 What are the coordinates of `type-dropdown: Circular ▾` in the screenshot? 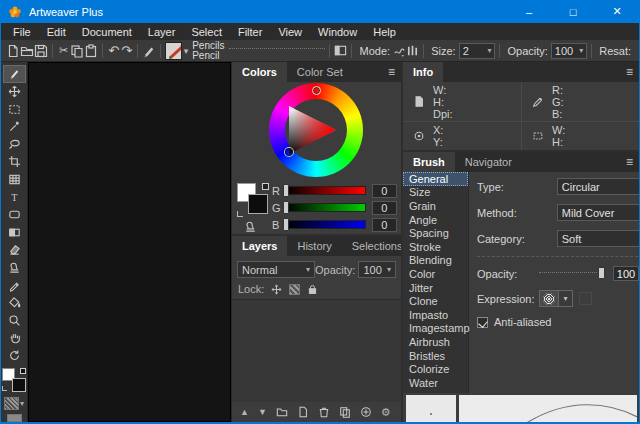 It's located at (598, 186).